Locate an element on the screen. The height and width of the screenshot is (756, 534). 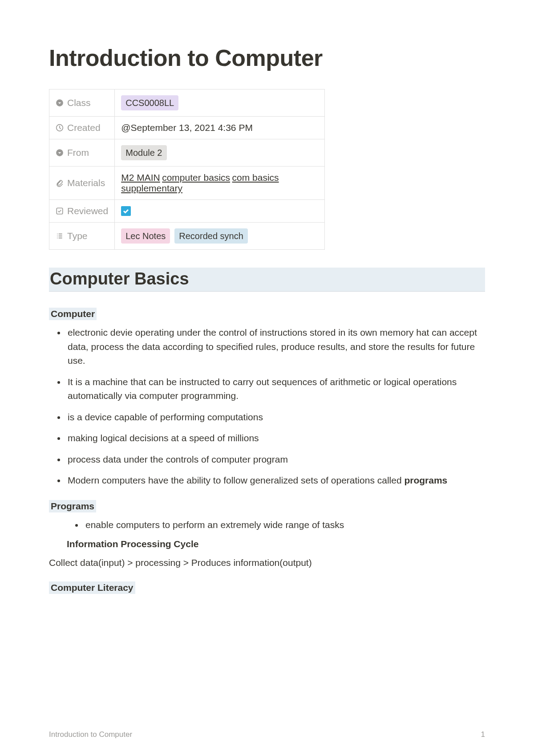
property-row-from: From Module 2 is located at coordinates (187, 153).